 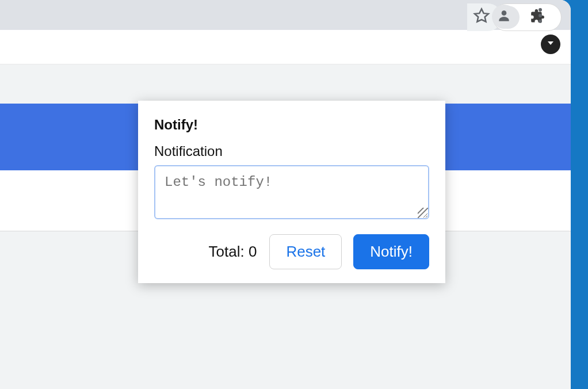 I want to click on profile-icon, so click(x=504, y=17).